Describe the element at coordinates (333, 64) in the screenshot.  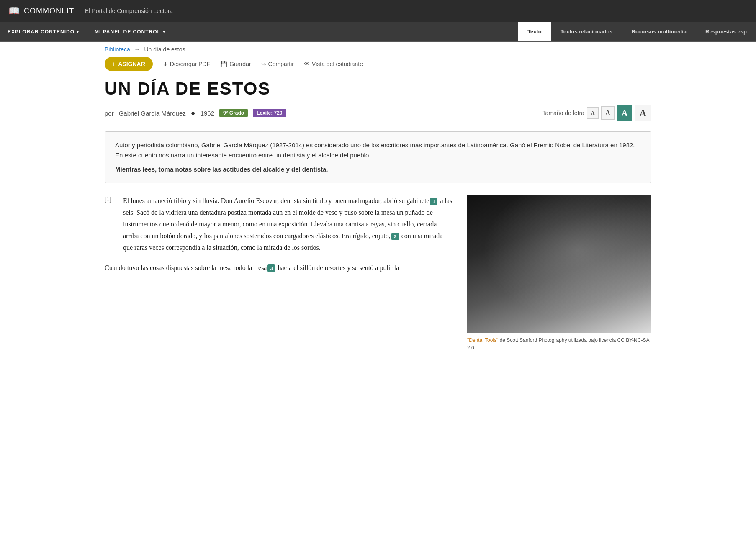
I see `student-view-link: 👁 Vista del estudiante` at that location.